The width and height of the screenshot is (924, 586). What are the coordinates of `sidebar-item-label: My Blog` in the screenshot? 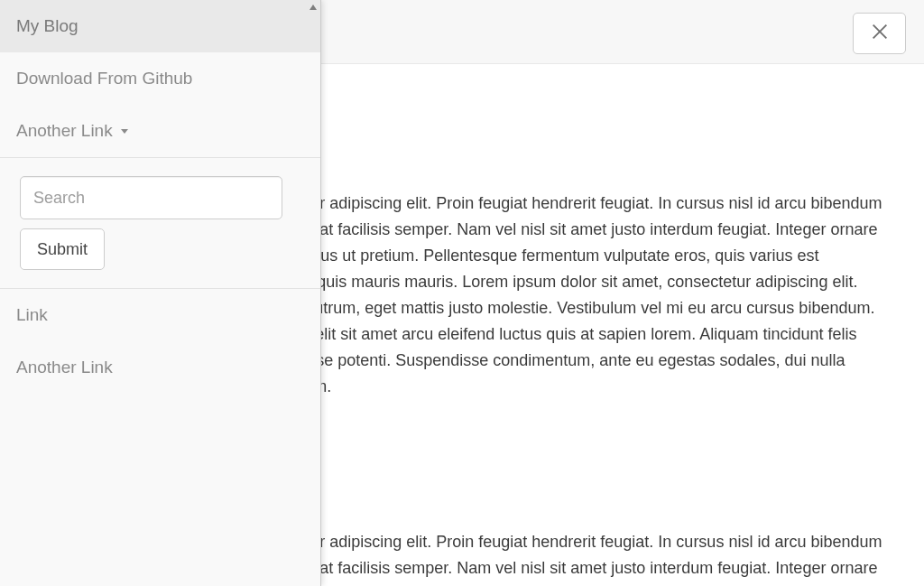 It's located at (47, 26).